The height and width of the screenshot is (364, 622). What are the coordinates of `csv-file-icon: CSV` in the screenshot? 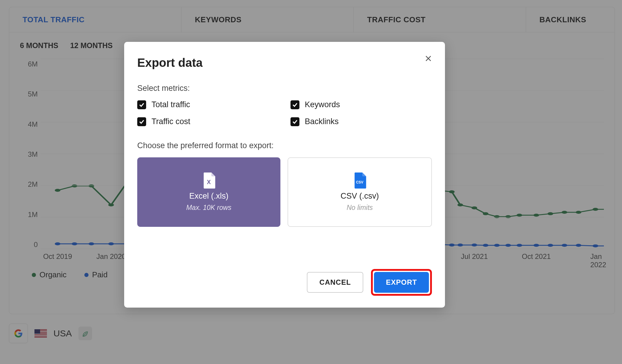 It's located at (360, 181).